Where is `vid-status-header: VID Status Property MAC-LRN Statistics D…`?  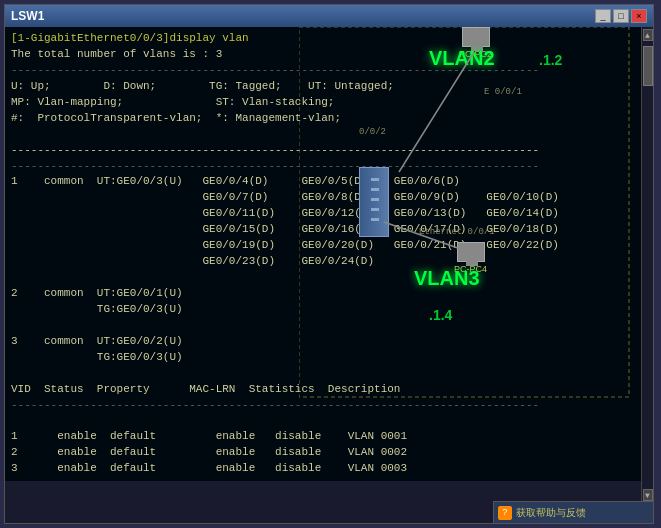
vid-status-header: VID Status Property MAC-LRN Statistics D… is located at coordinates (325, 390).